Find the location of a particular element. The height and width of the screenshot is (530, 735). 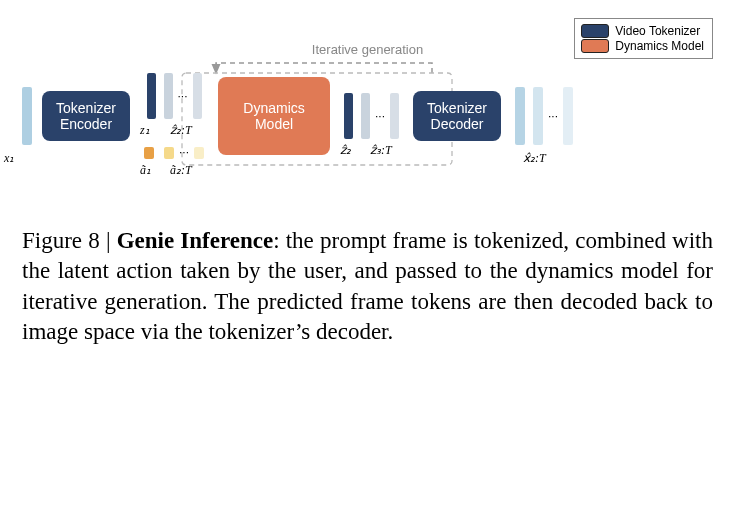

label-zhat2: ẑ₂ is located at coordinates (346, 150).